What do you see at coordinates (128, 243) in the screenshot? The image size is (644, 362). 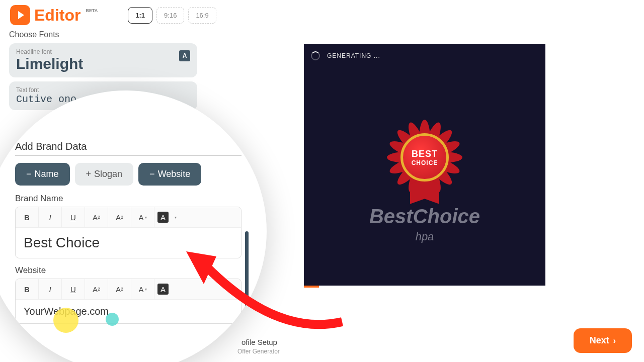 I see `brand-name-input: Best Choice` at bounding box center [128, 243].